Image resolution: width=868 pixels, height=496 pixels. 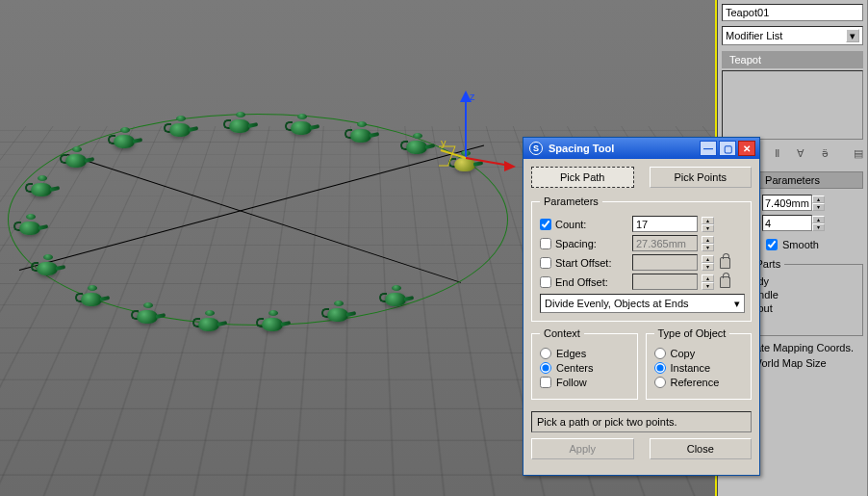 What do you see at coordinates (583, 177) in the screenshot?
I see `pick-path-button: Pick Path` at bounding box center [583, 177].